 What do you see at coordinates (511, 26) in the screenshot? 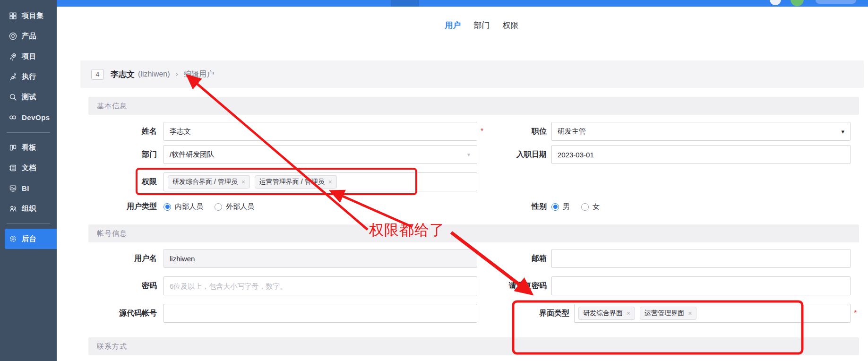
I see `tab-privileges: 权限` at bounding box center [511, 26].